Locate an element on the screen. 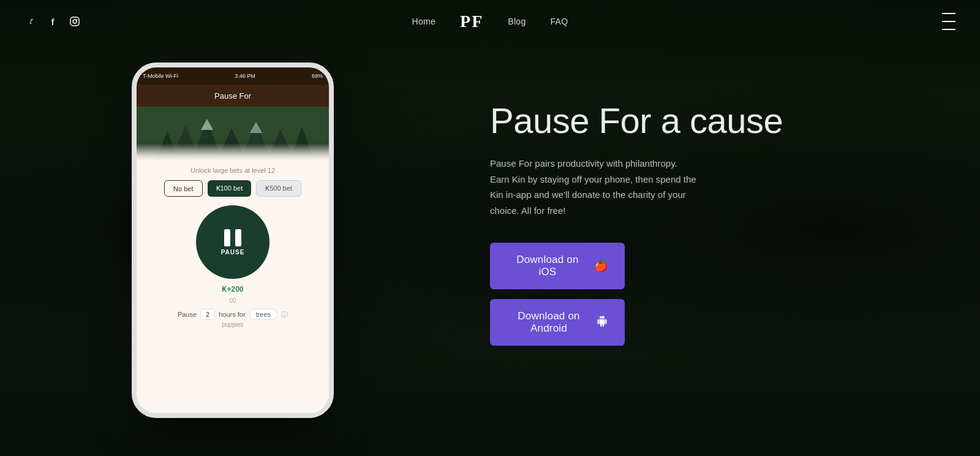 This screenshot has width=980, height=456. apple-icon: 🍎 is located at coordinates (601, 266).